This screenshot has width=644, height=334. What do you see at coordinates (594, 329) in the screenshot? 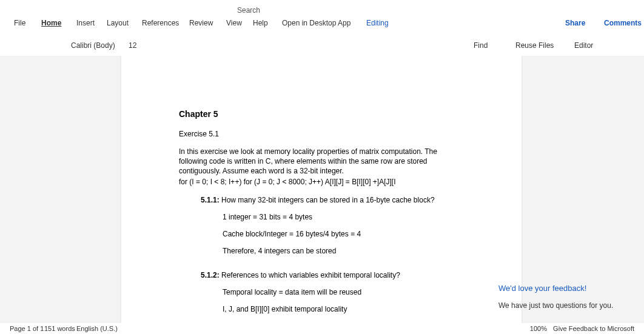
I see `status-feedback-link: Give Feedback to Microsoft` at bounding box center [594, 329].